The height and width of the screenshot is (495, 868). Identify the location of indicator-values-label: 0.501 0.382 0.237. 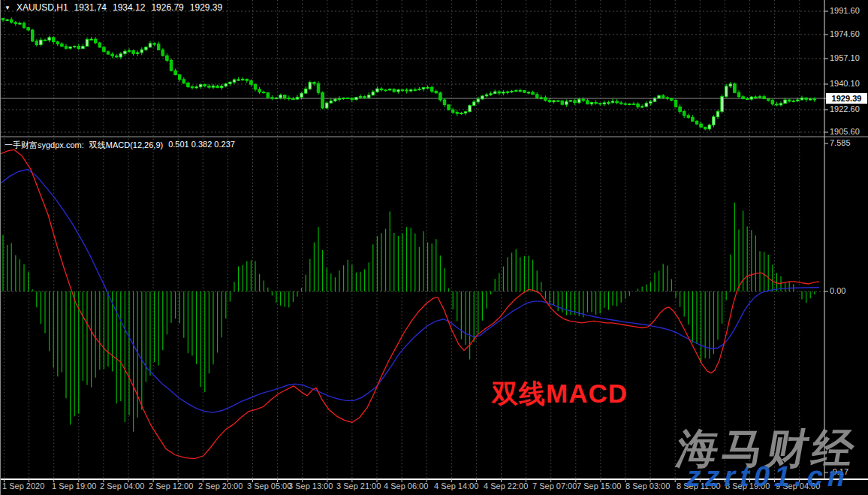
(201, 146).